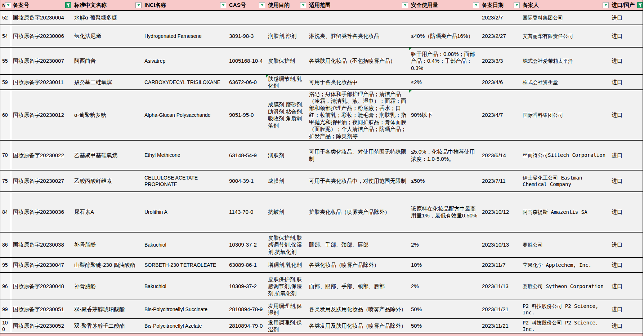 This screenshot has width=644, height=336. Describe the element at coordinates (627, 5) in the screenshot. I see `column-header-origin: 进口/国产` at that location.